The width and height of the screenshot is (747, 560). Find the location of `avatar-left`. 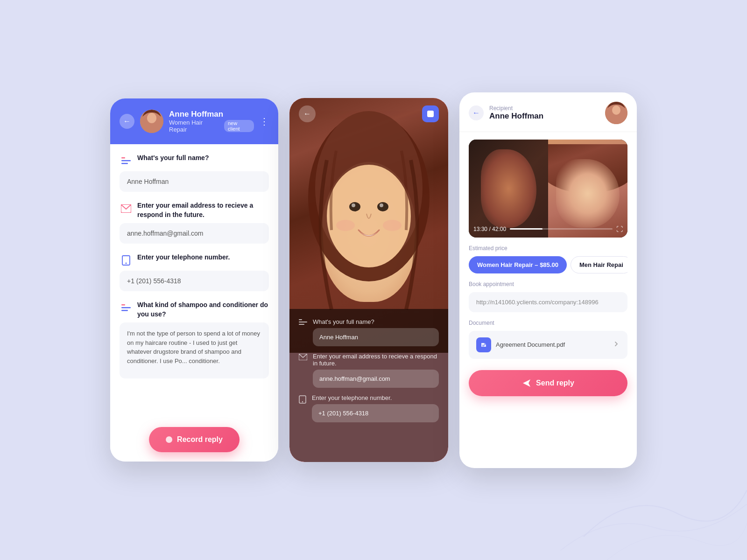

avatar-left is located at coordinates (152, 121).